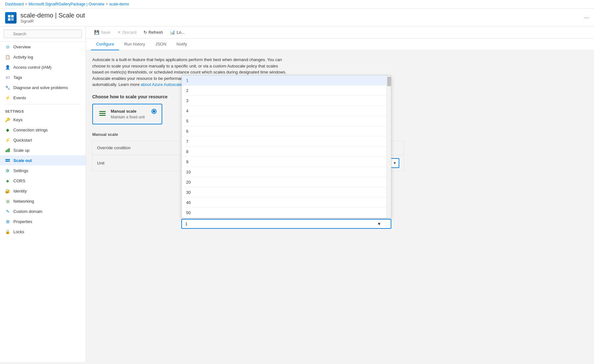 Image resolution: width=594 pixels, height=364 pixels. Describe the element at coordinates (128, 117) in the screenshot. I see `manual-scale-description: Maintain a fixed unit` at that location.